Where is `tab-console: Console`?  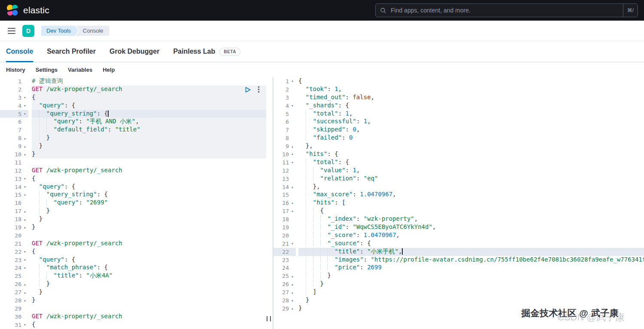 tab-console: Console is located at coordinates (20, 52).